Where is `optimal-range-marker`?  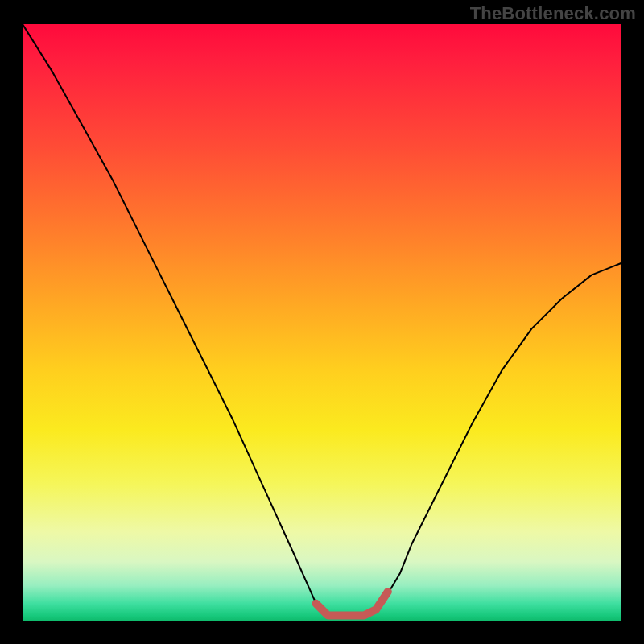 optimal-range-marker is located at coordinates (353, 604).